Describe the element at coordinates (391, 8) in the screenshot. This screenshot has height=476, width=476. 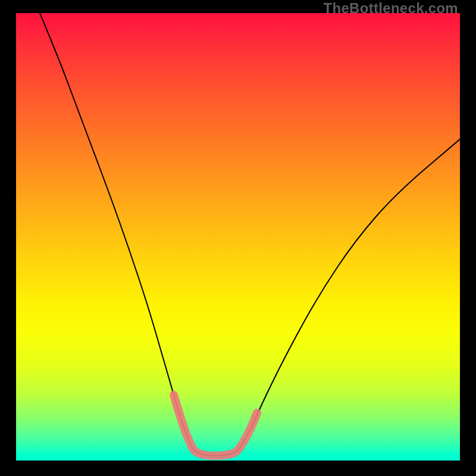
I see `watermark-text: TheBottleneck.com` at that location.